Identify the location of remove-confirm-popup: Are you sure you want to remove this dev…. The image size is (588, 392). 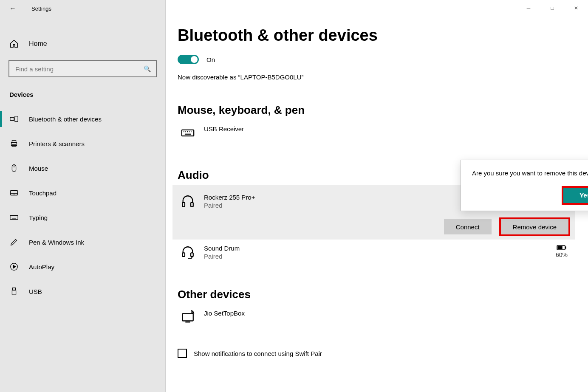
(524, 185).